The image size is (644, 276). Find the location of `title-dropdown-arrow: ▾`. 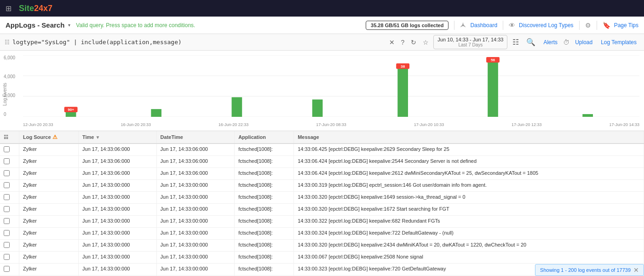

title-dropdown-arrow: ▾ is located at coordinates (69, 25).